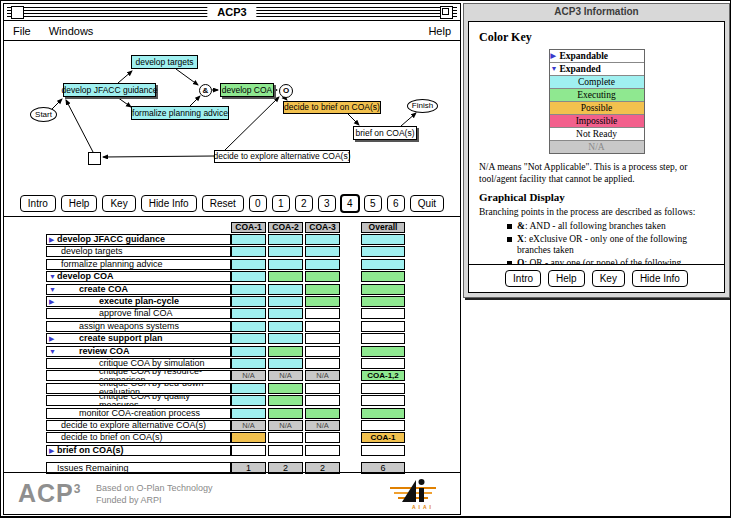 This screenshot has height=518, width=731. Describe the element at coordinates (427, 204) in the screenshot. I see `toolbar-button-quit: Quit` at that location.